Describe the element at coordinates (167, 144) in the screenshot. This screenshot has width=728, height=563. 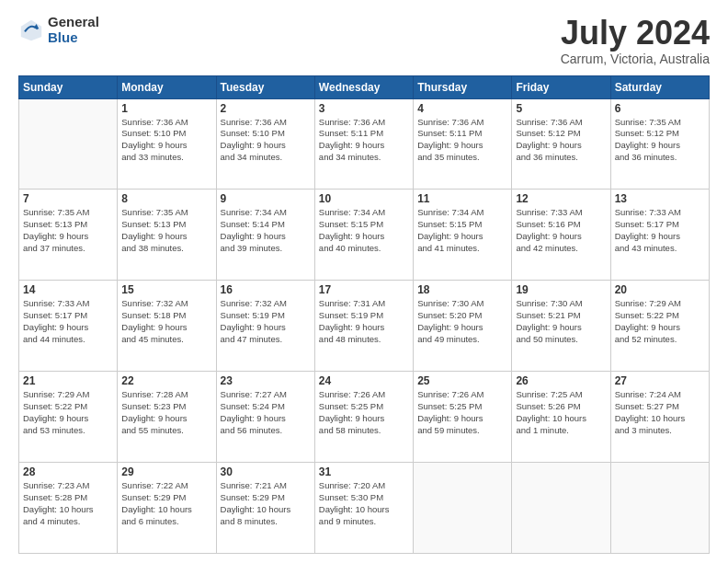
I see `table-row: 1Sunrise: 7:36 AM Sunset: 5:10 PM Daylig…` at that location.